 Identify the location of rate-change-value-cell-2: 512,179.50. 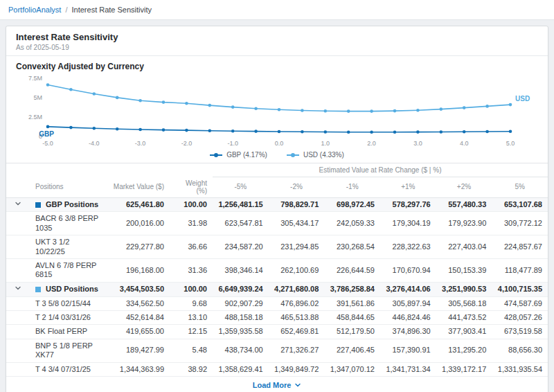
(352, 332).